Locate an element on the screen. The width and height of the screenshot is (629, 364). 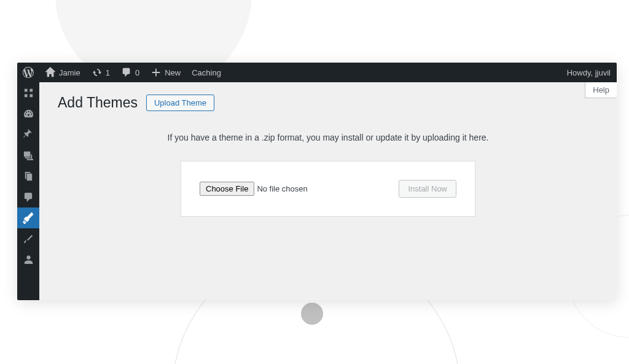
upload-theme-button: Upload Theme is located at coordinates (181, 103).